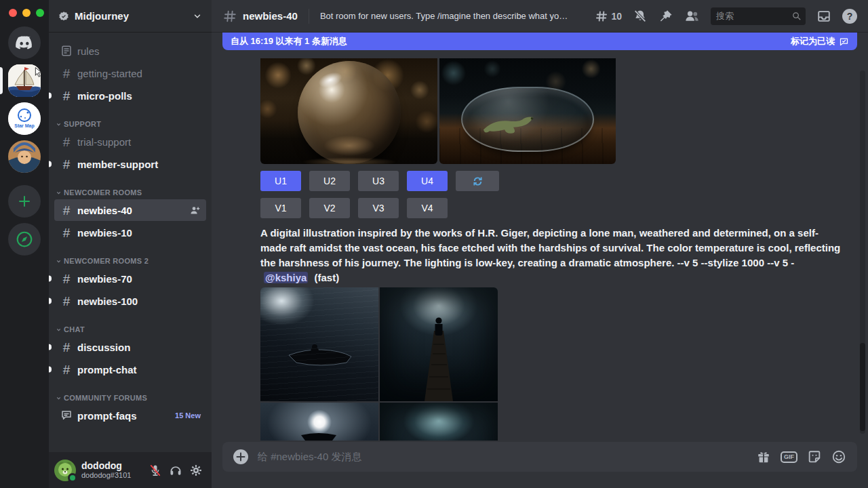 This screenshot has height=488, width=868. What do you see at coordinates (443, 16) in the screenshot?
I see `channel-topic: Bot room for new users. Type /imagine th…` at bounding box center [443, 16].